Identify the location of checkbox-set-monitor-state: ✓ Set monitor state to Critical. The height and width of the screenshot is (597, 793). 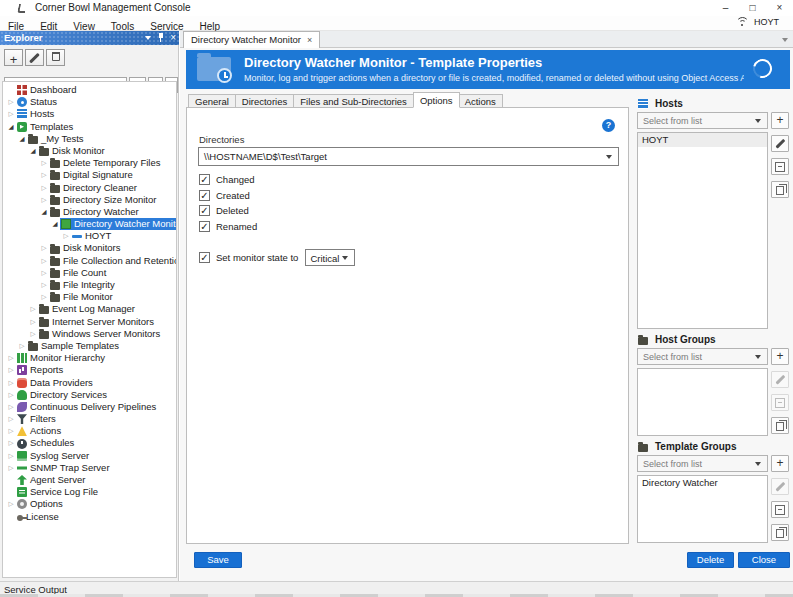
(277, 258).